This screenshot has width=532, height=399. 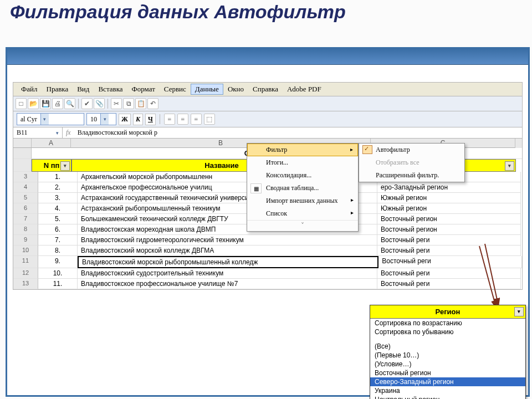 What do you see at coordinates (448, 332) in the screenshot?
I see `filter-option: Сортировка по убыванию` at bounding box center [448, 332].